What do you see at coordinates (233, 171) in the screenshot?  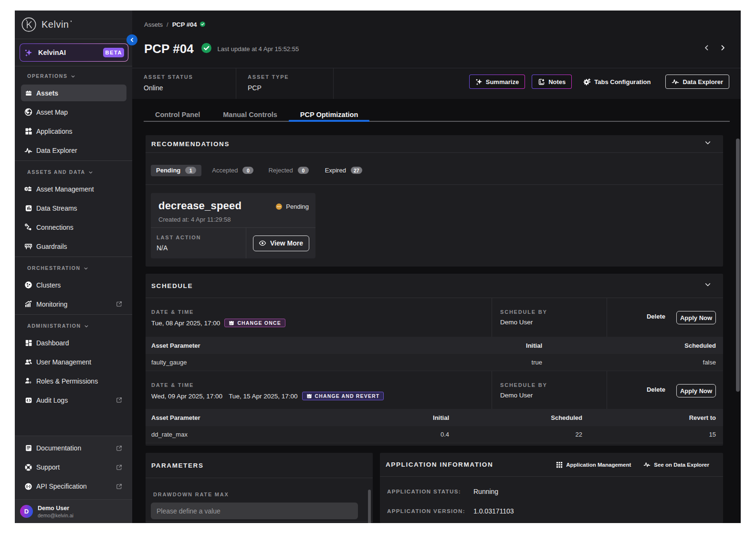 I see `filter-accepted: Accepted 0` at bounding box center [233, 171].